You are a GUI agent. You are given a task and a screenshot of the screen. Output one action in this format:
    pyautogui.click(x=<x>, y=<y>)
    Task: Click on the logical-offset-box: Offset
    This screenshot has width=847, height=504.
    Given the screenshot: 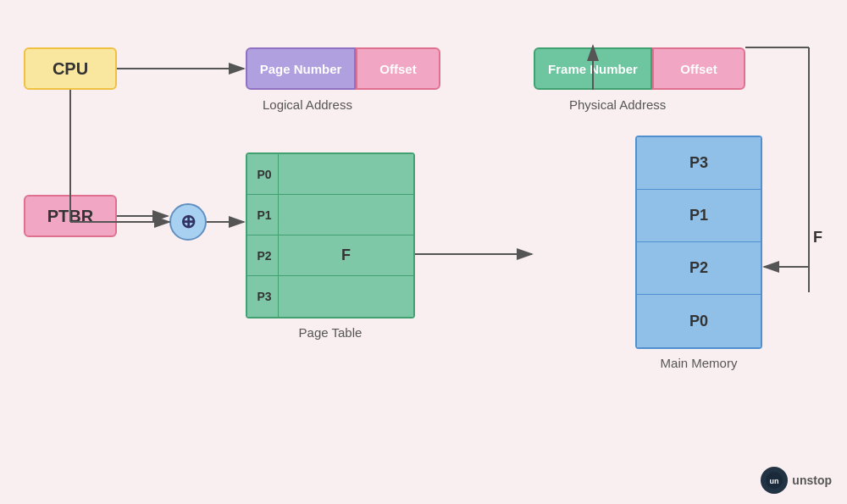 What is the action you would take?
    pyautogui.click(x=398, y=69)
    